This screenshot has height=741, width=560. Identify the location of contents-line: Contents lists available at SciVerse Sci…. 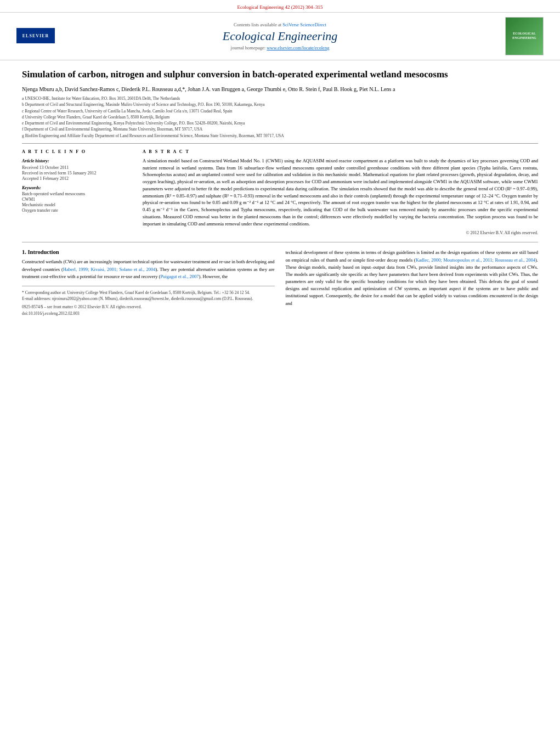
(280, 25).